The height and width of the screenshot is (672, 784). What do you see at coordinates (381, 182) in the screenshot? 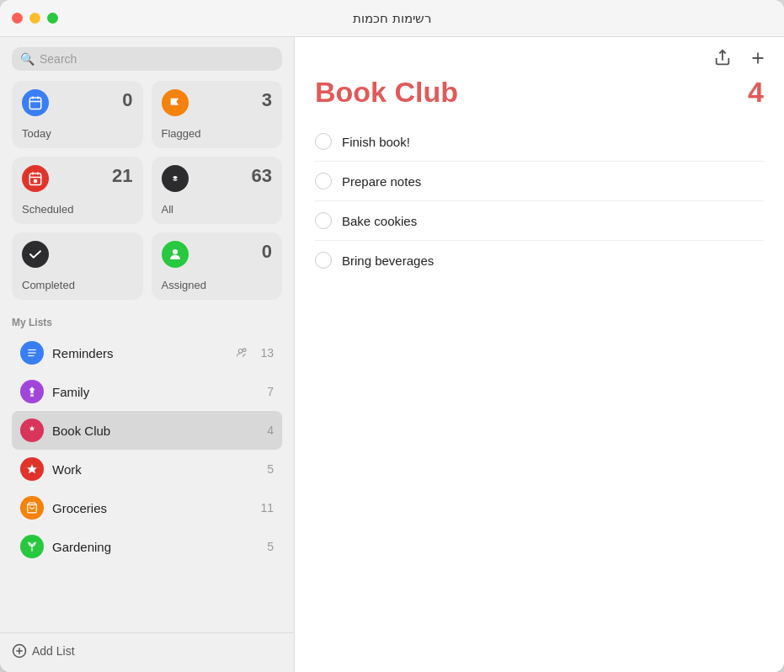
I see `reminder-text-2: Prepare notes` at bounding box center [381, 182].